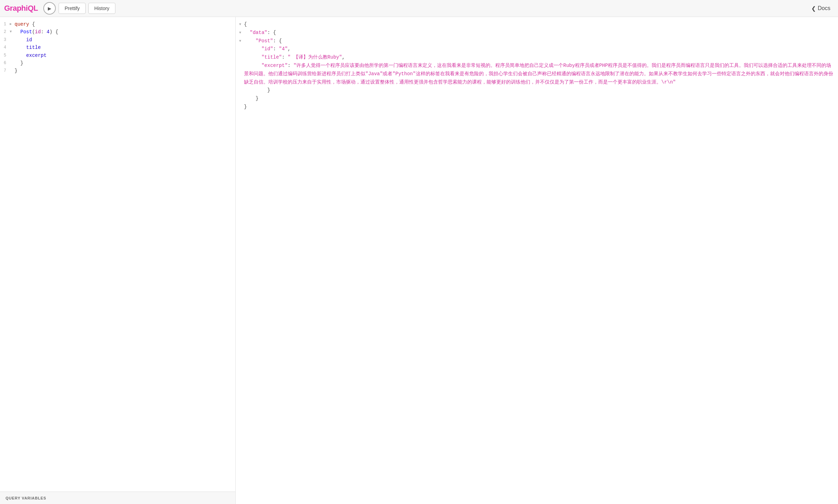 The height and width of the screenshot is (504, 838). I want to click on result-content-7: }, so click(539, 90).